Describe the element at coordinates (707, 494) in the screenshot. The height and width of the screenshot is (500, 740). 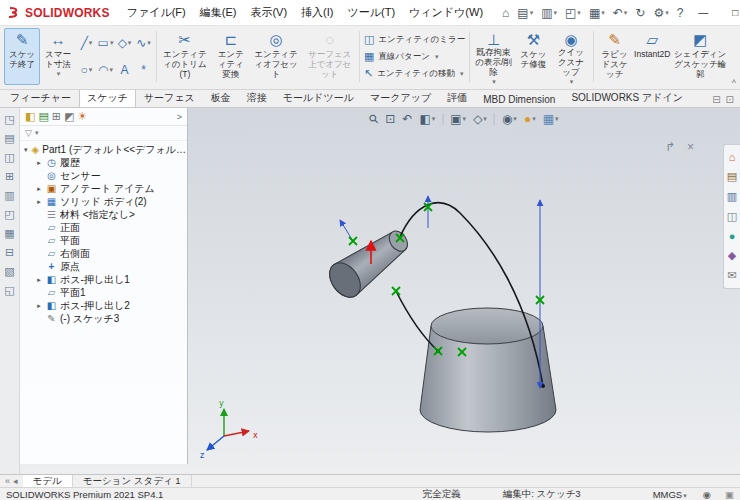
I see `eye-icon: ◉` at that location.